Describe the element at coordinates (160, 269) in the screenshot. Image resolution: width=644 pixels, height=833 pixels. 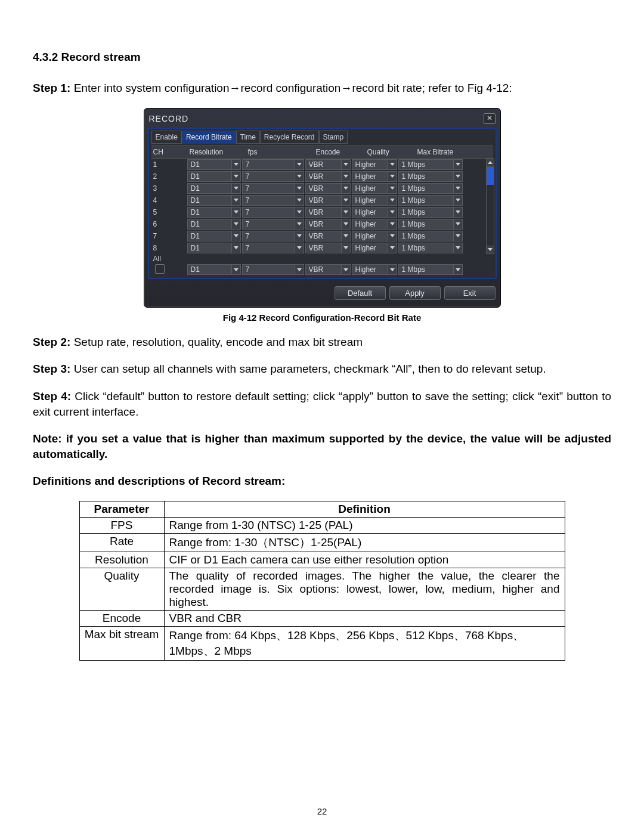
I see `all-checkbox` at that location.